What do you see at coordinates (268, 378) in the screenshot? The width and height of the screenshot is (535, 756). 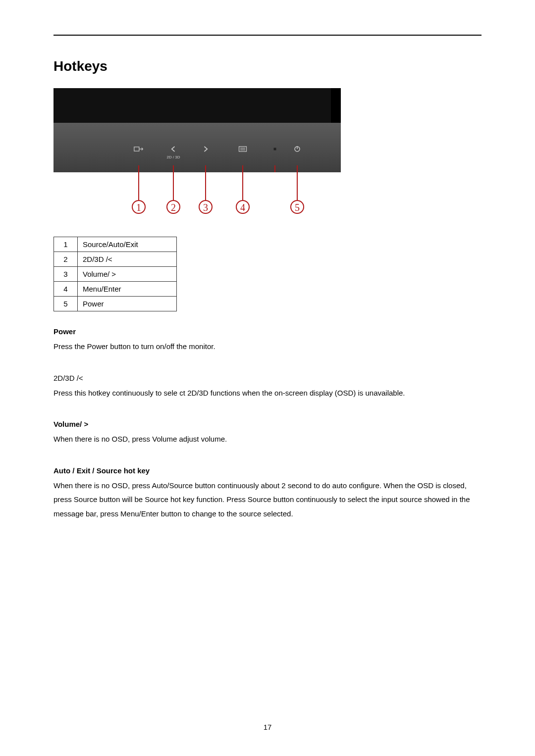 I see `section-heading: 2D/3D /<` at bounding box center [268, 378].